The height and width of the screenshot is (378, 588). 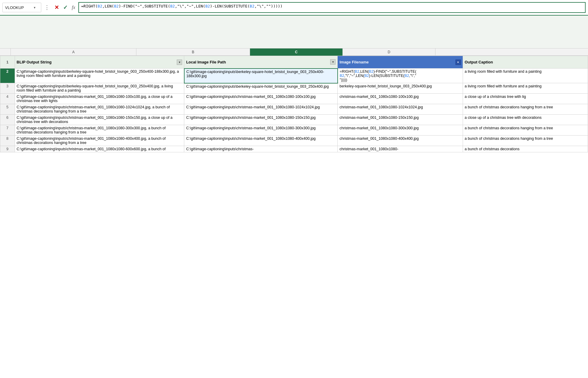 I want to click on cell-d5-value: a bunch of christmas decorations hanging…, so click(x=509, y=107).